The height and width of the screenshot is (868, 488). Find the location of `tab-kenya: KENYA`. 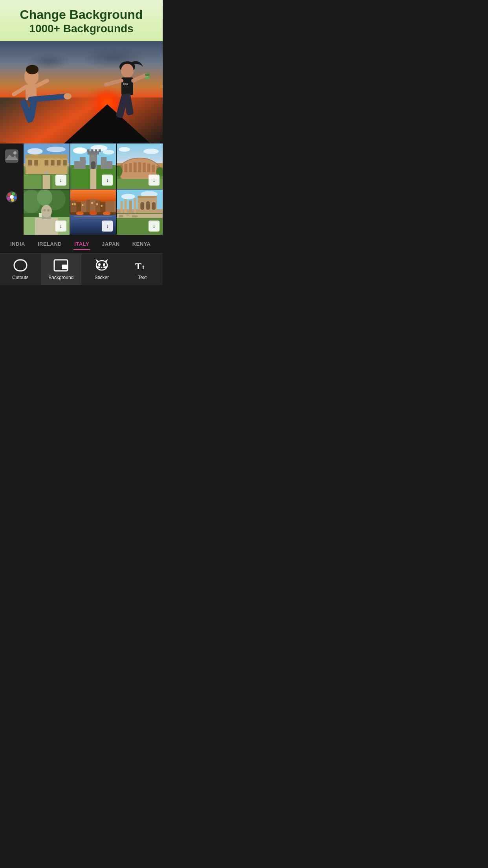

tab-kenya: KENYA is located at coordinates (141, 244).